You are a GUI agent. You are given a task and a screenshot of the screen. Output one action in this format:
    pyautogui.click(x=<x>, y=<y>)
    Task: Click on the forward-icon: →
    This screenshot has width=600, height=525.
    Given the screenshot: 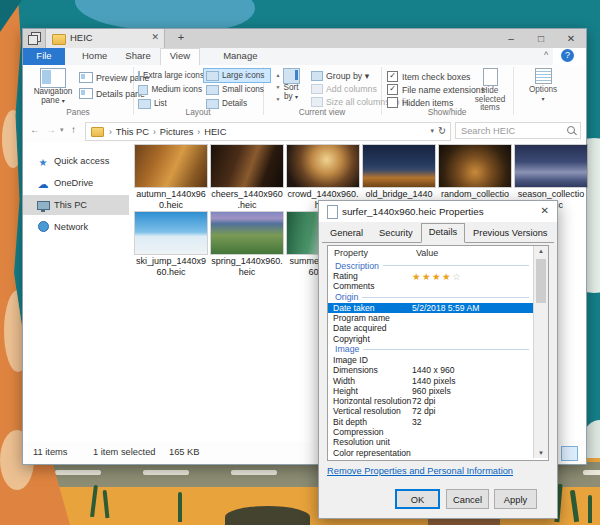 What is the action you would take?
    pyautogui.click(x=51, y=130)
    